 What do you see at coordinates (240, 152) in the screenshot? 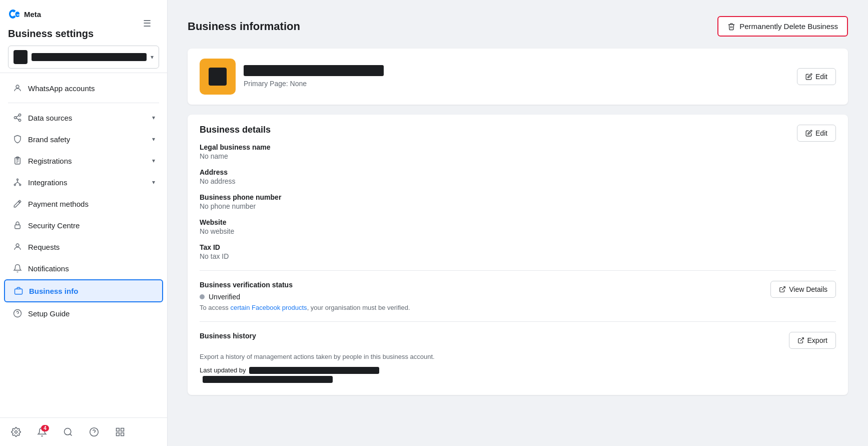
I see `detail-row-legal-name: Legal business name No name` at bounding box center [240, 152].